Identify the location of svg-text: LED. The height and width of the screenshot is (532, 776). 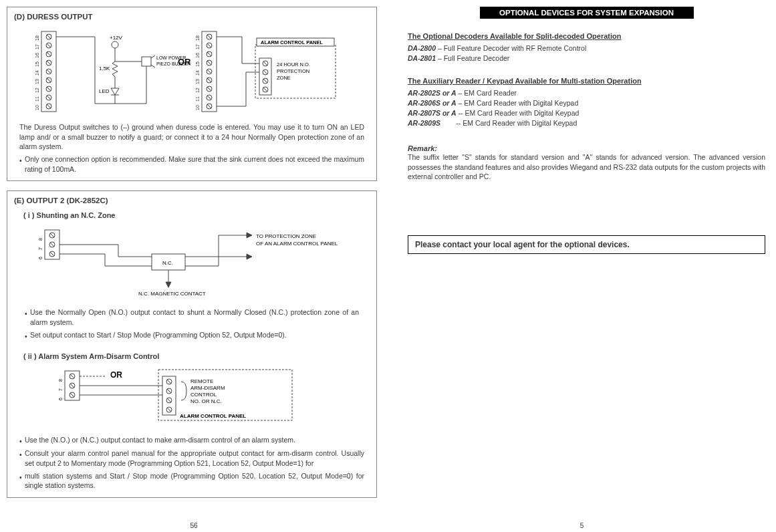
(104, 91).